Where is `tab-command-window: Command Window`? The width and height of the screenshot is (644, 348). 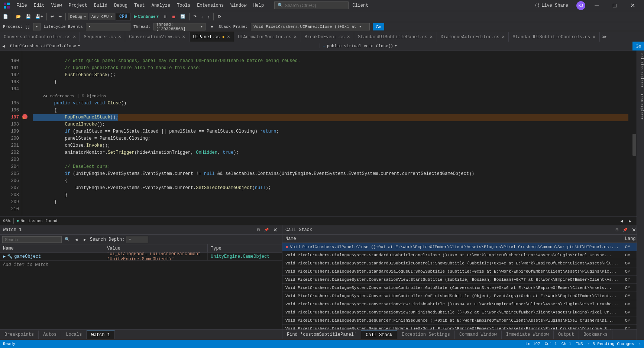
tab-command-window: Command Window is located at coordinates (478, 335).